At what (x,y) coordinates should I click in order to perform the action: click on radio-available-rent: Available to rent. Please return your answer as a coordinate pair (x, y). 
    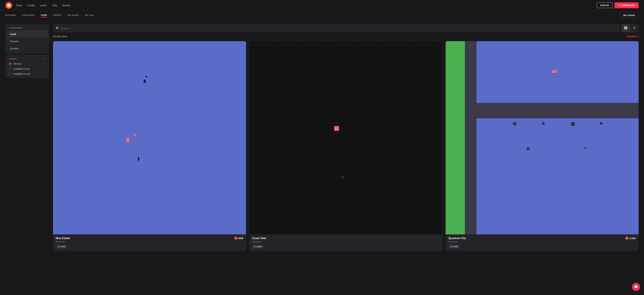
    Looking at the image, I should click on (27, 74).